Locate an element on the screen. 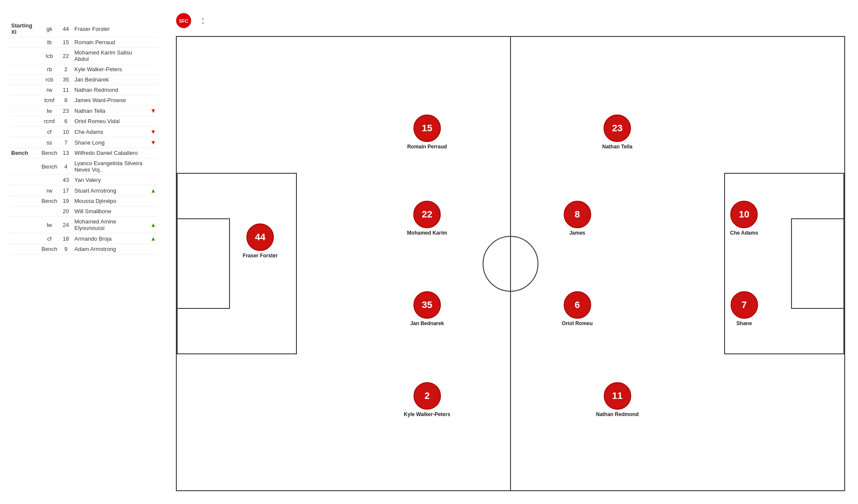 The width and height of the screenshot is (858, 504). player-position: lb is located at coordinates (50, 42).